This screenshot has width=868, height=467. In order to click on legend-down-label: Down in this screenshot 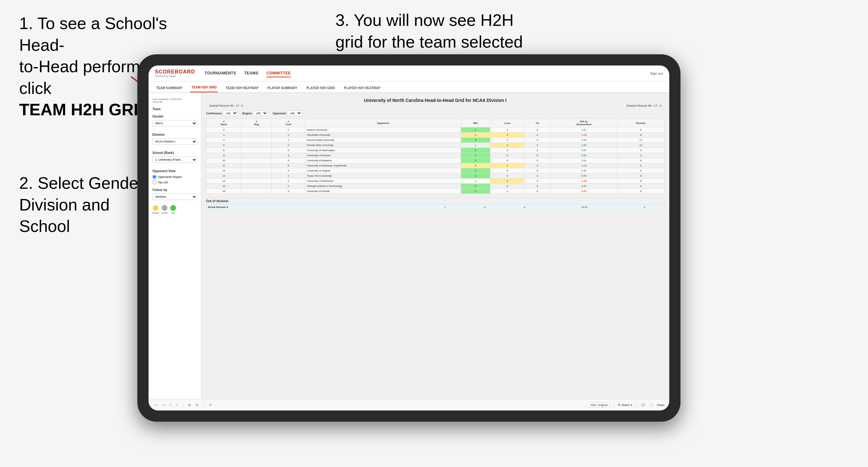, I will do `click(156, 213)`.